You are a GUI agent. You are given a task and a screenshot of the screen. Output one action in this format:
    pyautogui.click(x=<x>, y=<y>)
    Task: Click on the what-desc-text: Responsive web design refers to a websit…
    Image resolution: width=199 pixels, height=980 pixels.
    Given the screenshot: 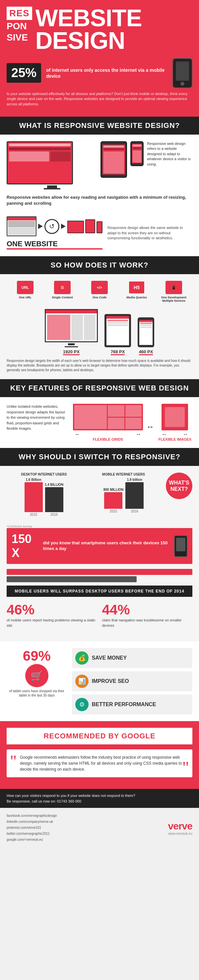 What is the action you would take?
    pyautogui.click(x=170, y=165)
    